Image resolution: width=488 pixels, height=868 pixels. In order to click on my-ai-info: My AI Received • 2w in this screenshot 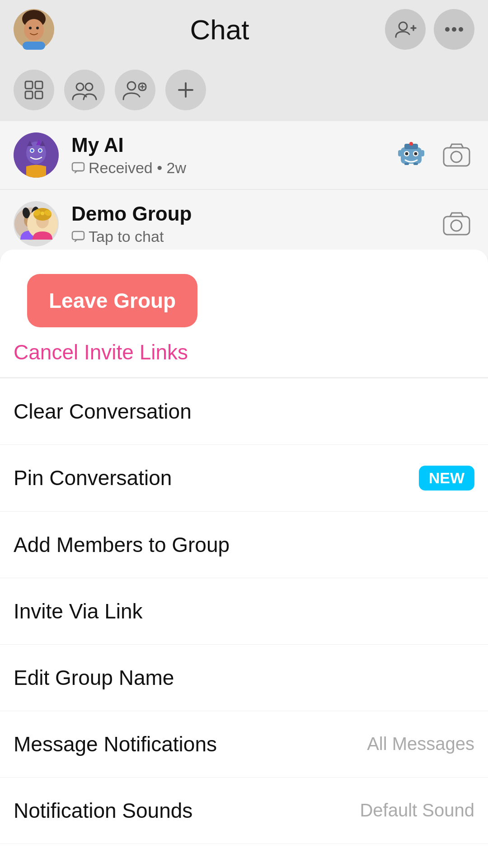, I will do `click(232, 156)`.